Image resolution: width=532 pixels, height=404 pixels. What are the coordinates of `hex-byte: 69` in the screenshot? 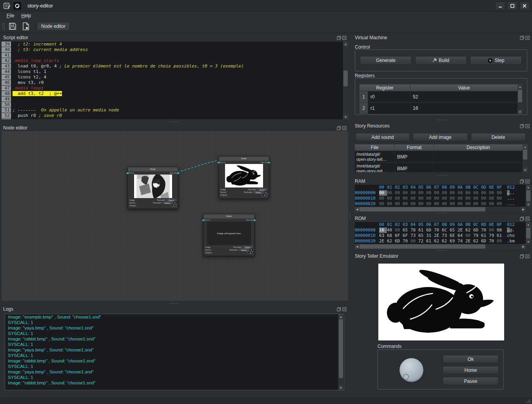 It's located at (454, 241).